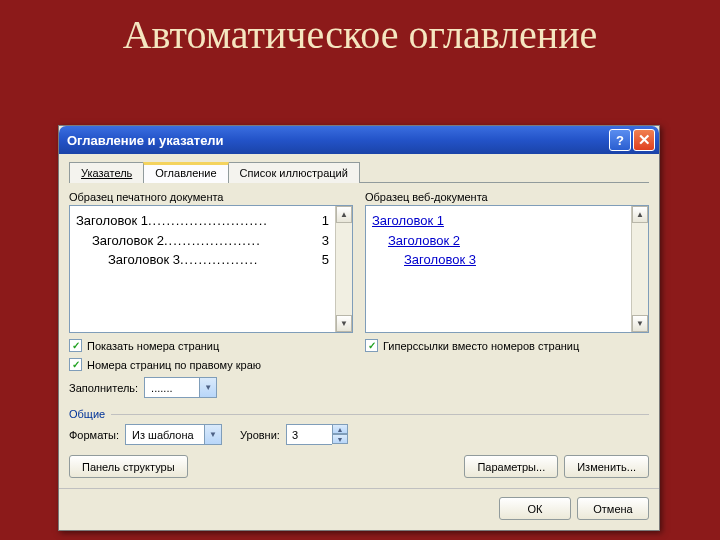 This screenshot has height=540, width=720. Describe the element at coordinates (128, 466) in the screenshot. I see `outline-button: Панель структуры` at that location.